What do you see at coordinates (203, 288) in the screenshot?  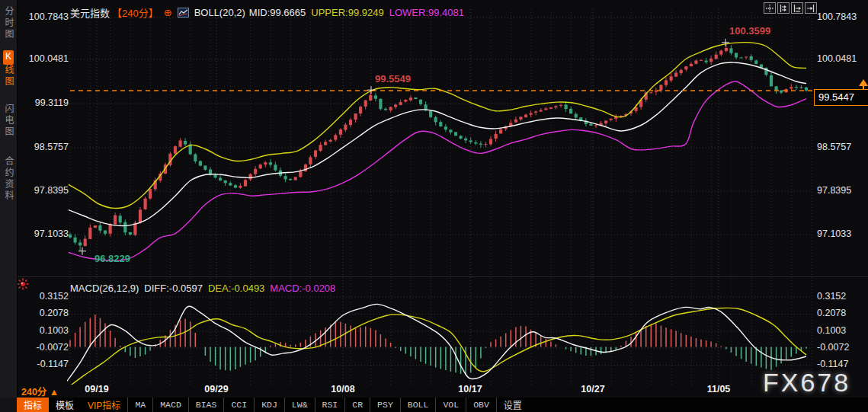 I see `macd-header: MACD(26,12,9) DIFF:-0.0597 DEA:-0.0493 M…` at bounding box center [203, 288].